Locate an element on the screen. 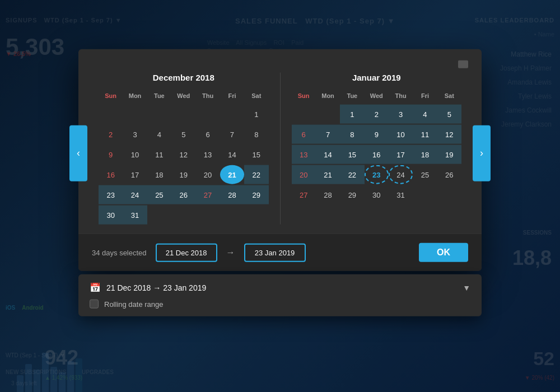 This screenshot has width=560, height=392. day-jan-29: 29 is located at coordinates (352, 195).